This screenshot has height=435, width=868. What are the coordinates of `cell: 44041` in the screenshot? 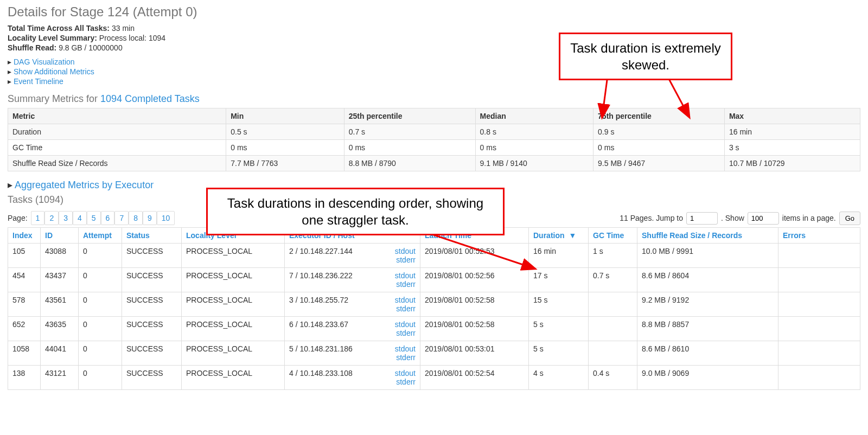 It's located at (60, 354).